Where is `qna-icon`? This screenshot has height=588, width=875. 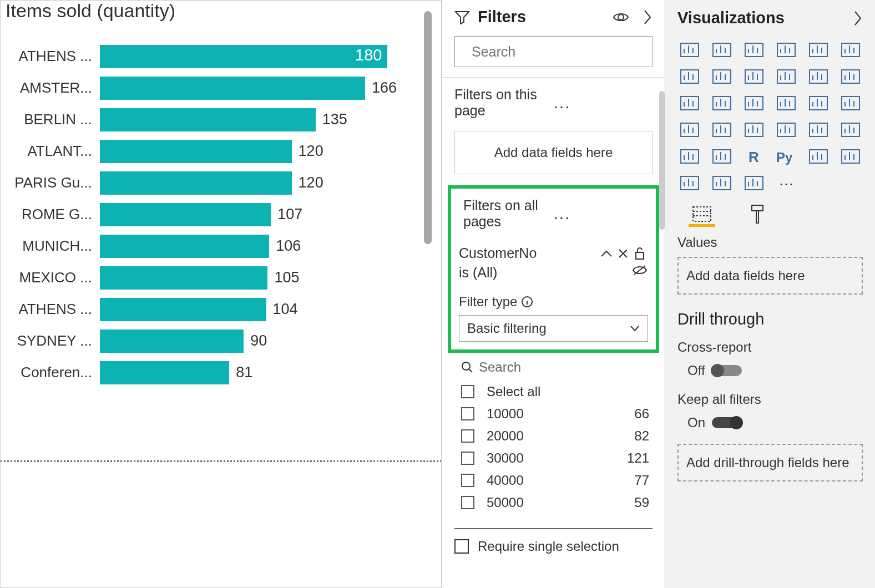 qna-icon is located at coordinates (690, 183).